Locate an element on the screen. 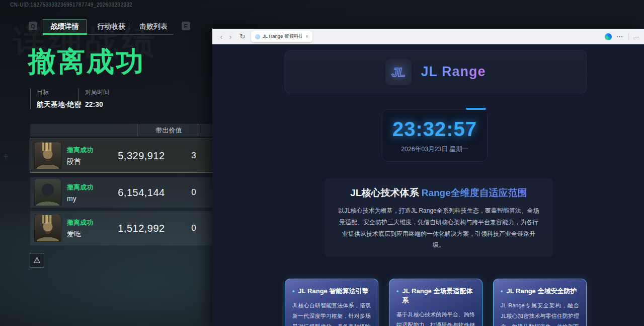 The height and width of the screenshot is (326, 644). feature-card-title: • JL Range 全场景适配体系 is located at coordinates (436, 296).